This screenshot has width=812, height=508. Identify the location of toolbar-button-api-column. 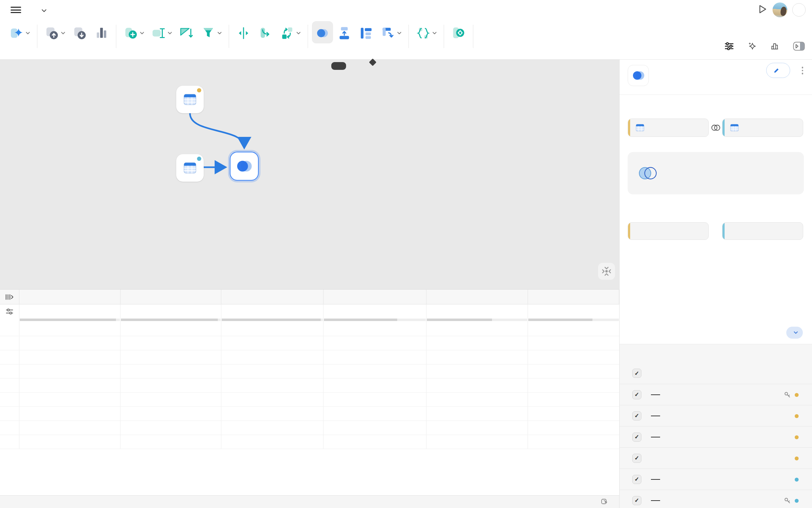
(459, 32).